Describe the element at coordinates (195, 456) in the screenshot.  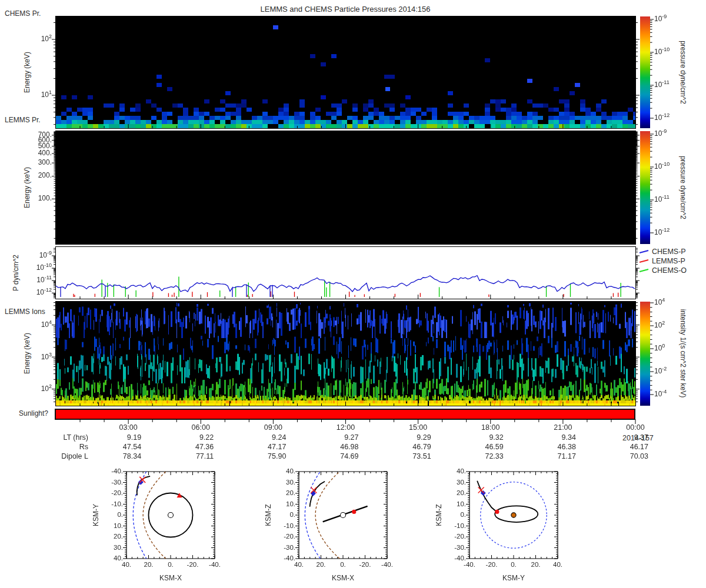
I see `eph-value: 77.11` at that location.